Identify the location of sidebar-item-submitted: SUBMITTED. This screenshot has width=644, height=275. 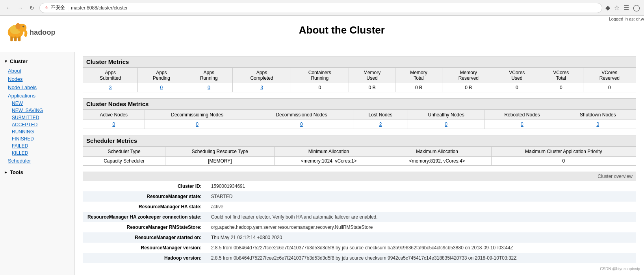
(37, 118).